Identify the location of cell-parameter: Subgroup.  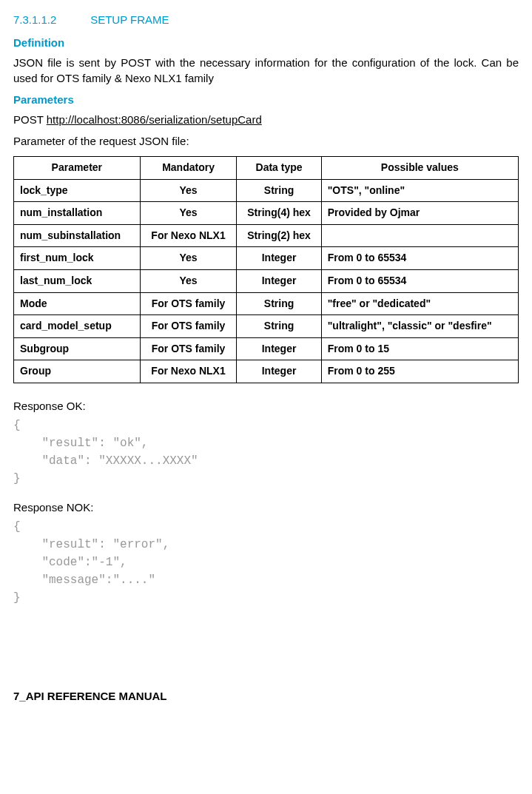
(77, 349).